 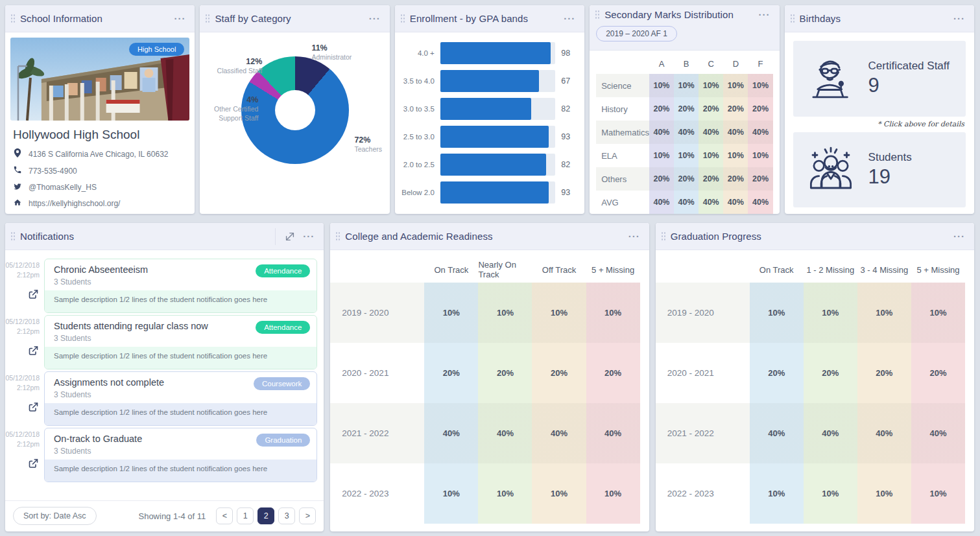 I want to click on matrix-cell: 20%, so click(x=505, y=373).